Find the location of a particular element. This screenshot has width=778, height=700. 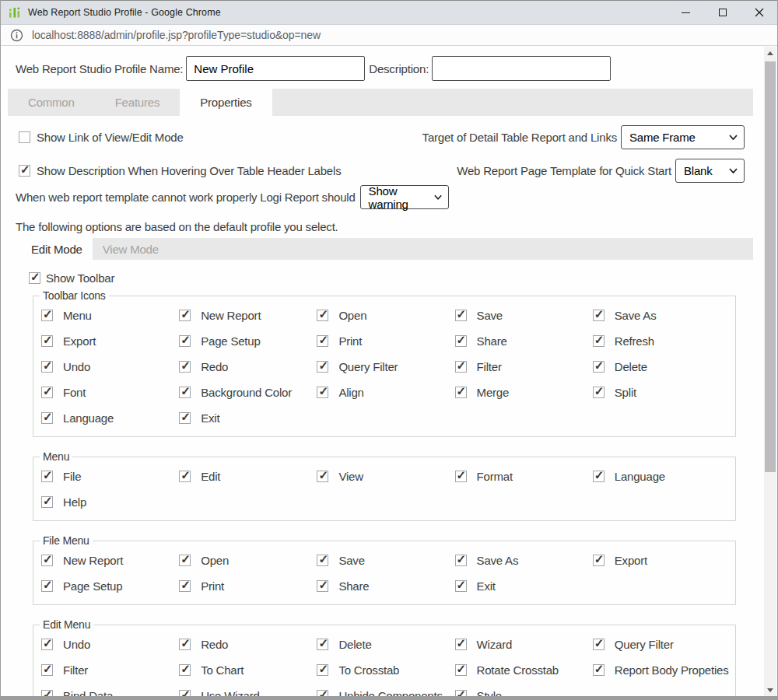

template-select: Blank is located at coordinates (710, 171).